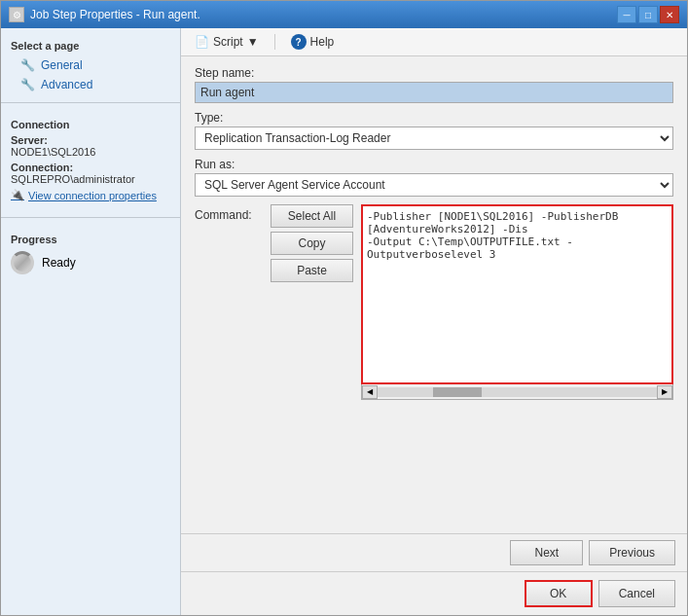 The image size is (688, 616). I want to click on script-button: 📄 Script ▼, so click(227, 42).